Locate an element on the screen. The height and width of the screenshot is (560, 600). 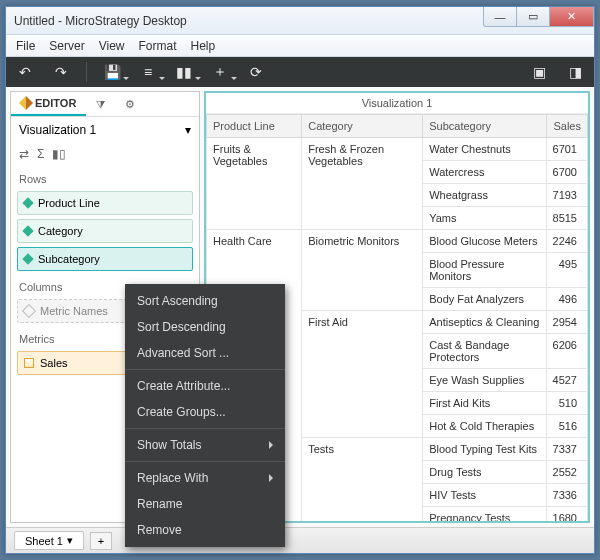
mi-replace-with: Replace With is located at coordinates (205, 478).